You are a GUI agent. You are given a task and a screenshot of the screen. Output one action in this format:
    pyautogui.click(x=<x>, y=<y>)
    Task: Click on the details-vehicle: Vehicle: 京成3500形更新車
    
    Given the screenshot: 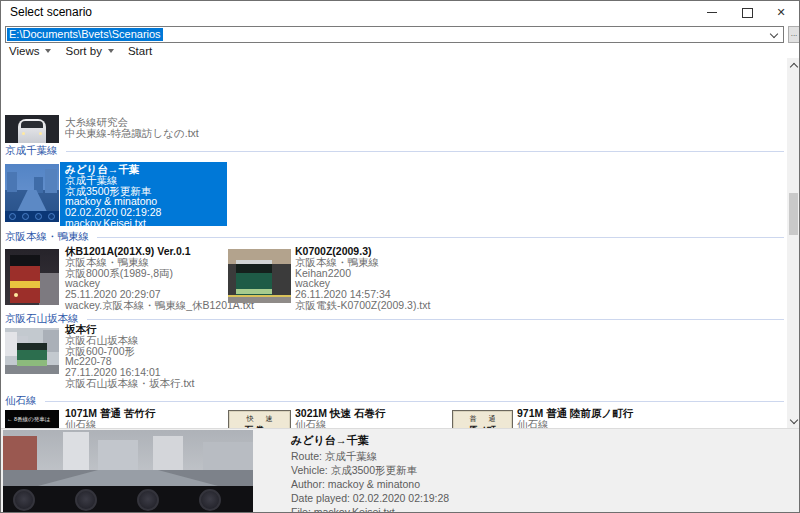 What is the action you would take?
    pyautogui.click(x=354, y=471)
    